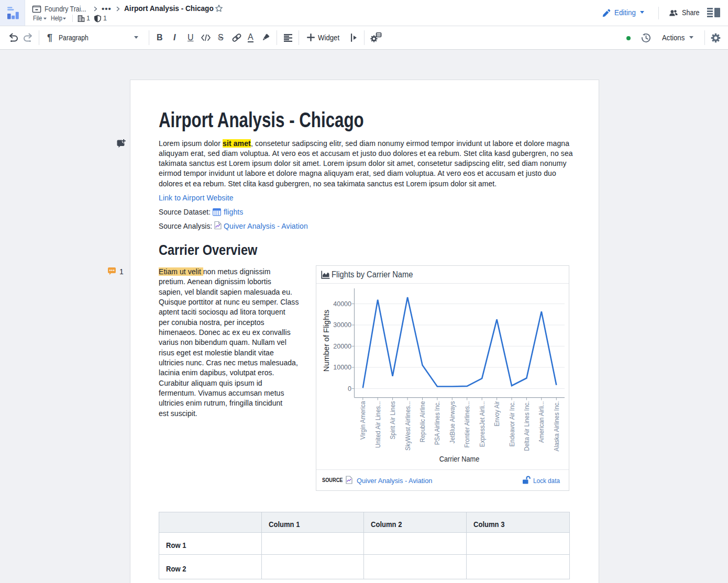  Describe the element at coordinates (497, 414) in the screenshot. I see `svg-text: Envoy Air` at that location.